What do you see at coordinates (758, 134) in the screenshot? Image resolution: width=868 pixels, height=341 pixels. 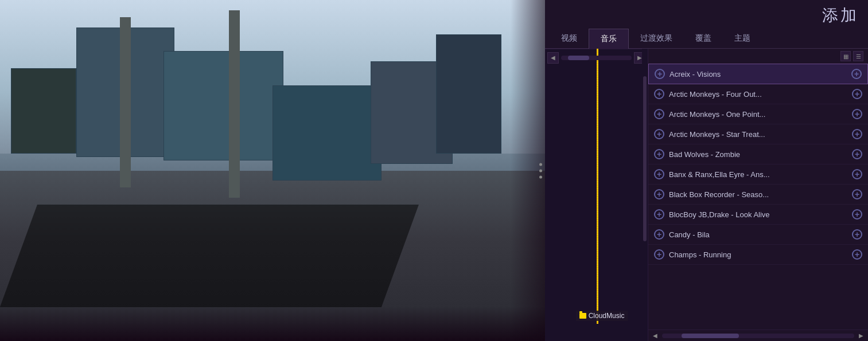 I see `music-item-4: + Arctic Monkeys - Star Treat... +` at bounding box center [758, 134].